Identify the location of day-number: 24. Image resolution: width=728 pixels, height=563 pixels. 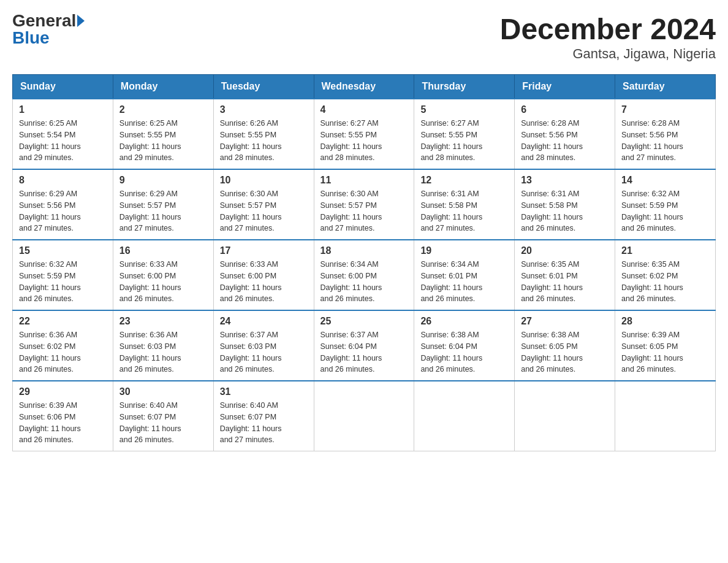
(264, 321).